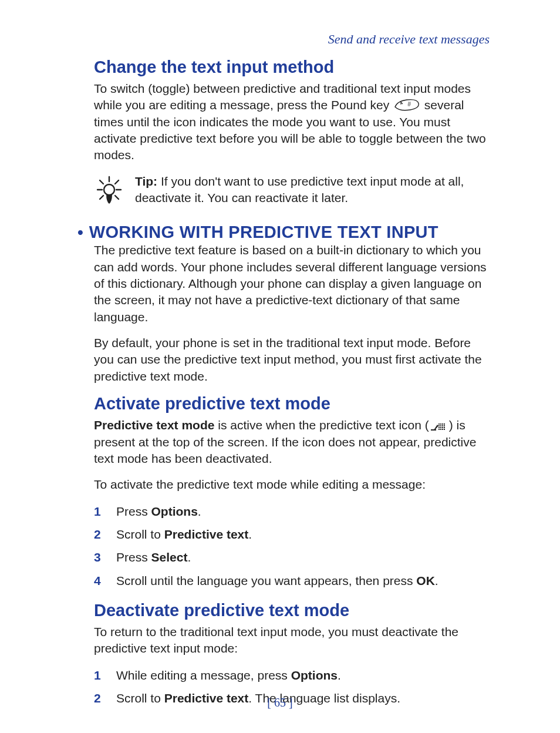 The height and width of the screenshot is (733, 560). Describe the element at coordinates (299, 189) in the screenshot. I see `text: If you don't want to use predictive text…` at that location.